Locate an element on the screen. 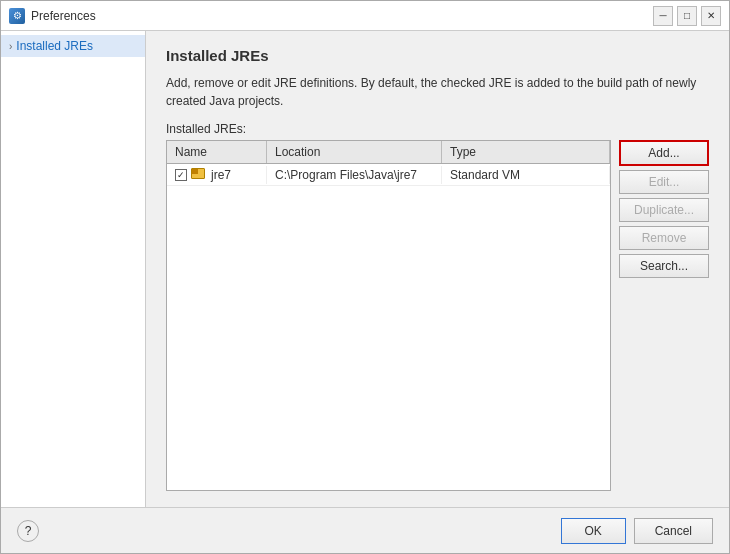 This screenshot has height=554, width=730. table-row: jre7 C:\Program Files\Java\jre7 Standard… is located at coordinates (388, 175).